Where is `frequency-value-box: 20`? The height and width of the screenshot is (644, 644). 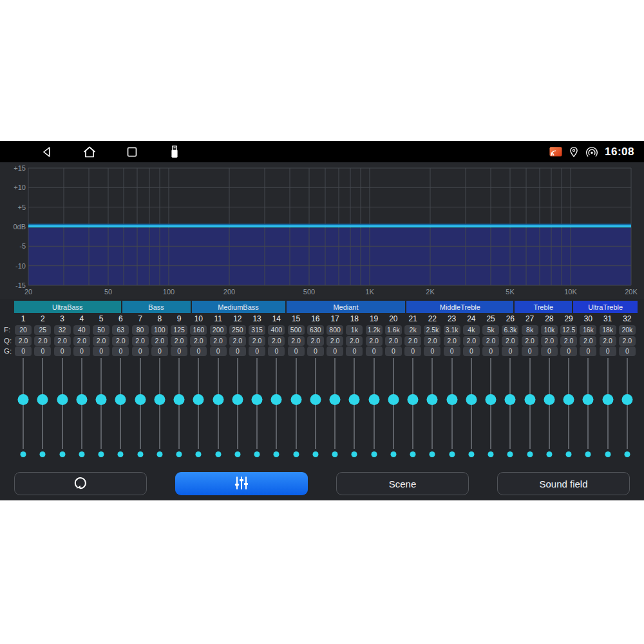 frequency-value-box: 20 is located at coordinates (23, 330).